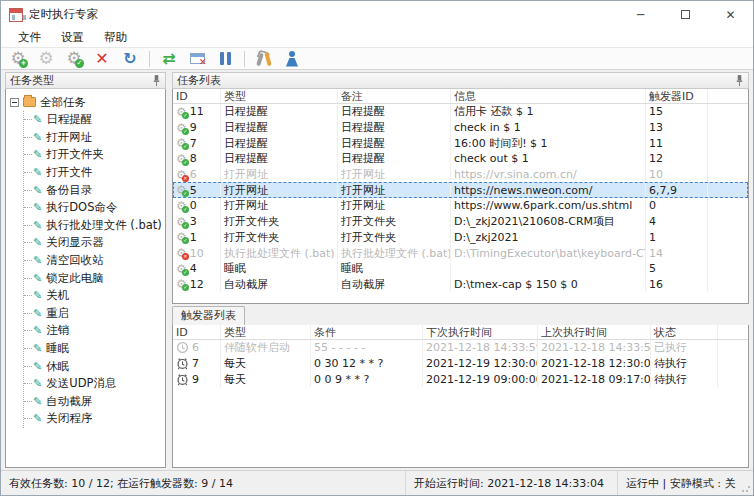 The height and width of the screenshot is (496, 754). What do you see at coordinates (94, 155) in the screenshot?
I see `tree-item: ✎打开文件夹` at bounding box center [94, 155].